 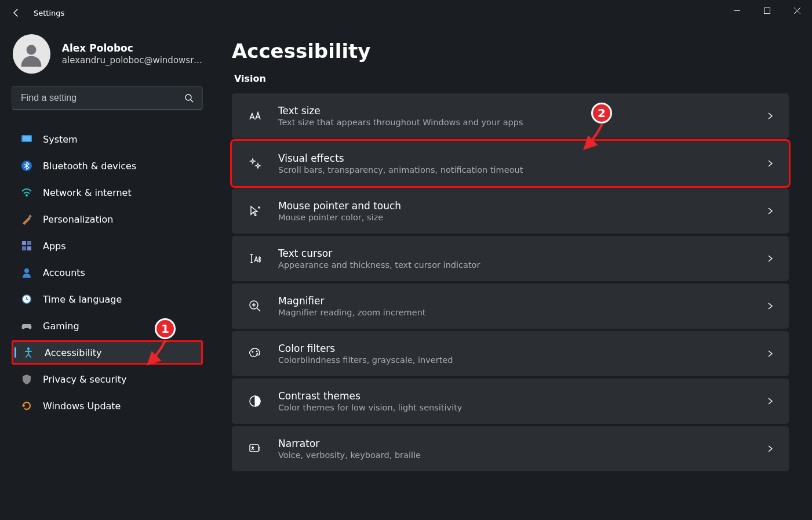 I want to click on nav: System Bluetooth & devices Network & int…, so click(x=107, y=272).